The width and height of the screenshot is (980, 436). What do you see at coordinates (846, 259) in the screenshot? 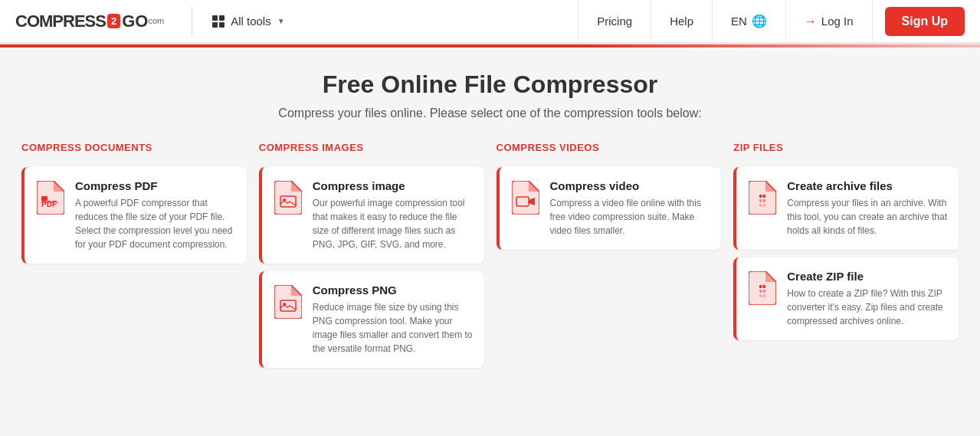
I see `category-zip: ZIP FILES Create archive files Co` at bounding box center [846, 259].